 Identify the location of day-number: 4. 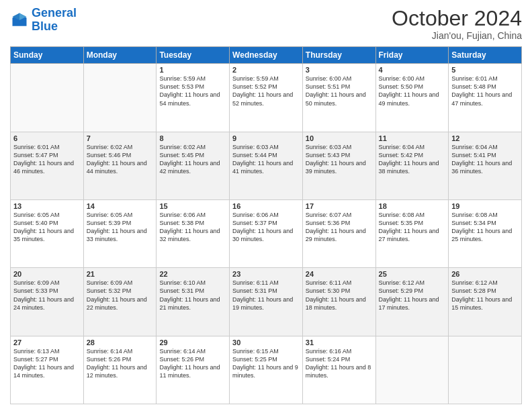
(412, 70).